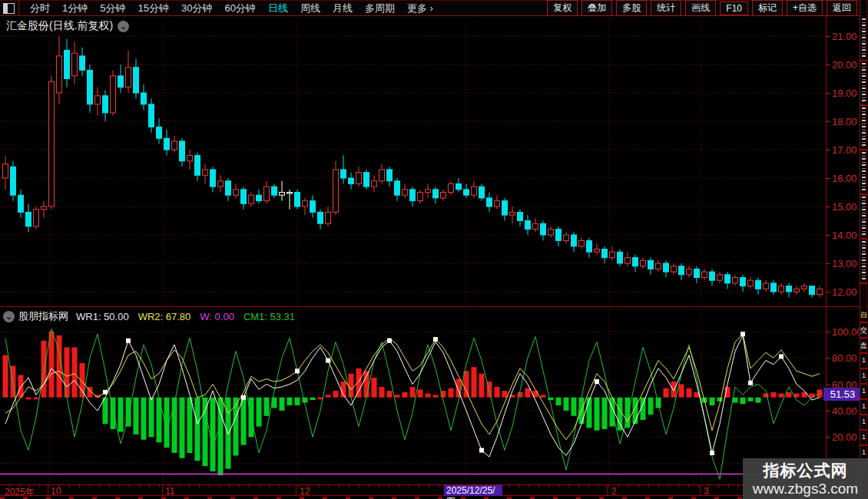 This screenshot has width=868, height=499. What do you see at coordinates (9, 8) in the screenshot?
I see `layout-toggle-icon` at bounding box center [9, 8].